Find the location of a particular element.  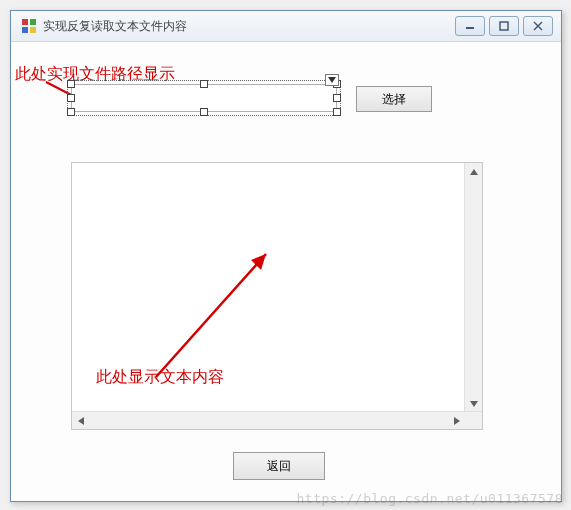

scroll-left-icon is located at coordinates (80, 420).